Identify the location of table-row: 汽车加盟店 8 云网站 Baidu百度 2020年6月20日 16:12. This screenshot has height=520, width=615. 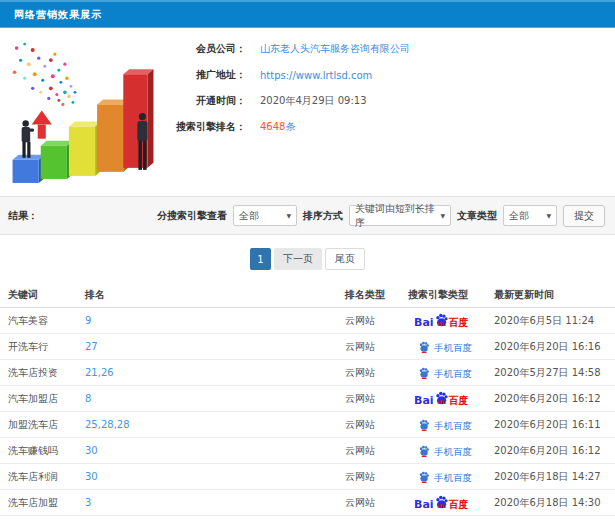
(308, 399).